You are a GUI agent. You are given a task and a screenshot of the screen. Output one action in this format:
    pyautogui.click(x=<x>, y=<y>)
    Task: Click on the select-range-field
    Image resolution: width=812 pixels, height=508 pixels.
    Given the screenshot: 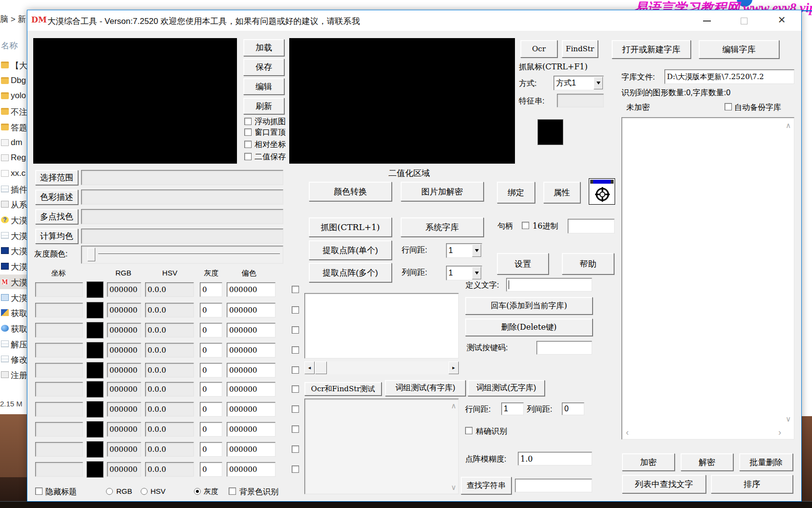 What is the action you would take?
    pyautogui.click(x=182, y=178)
    